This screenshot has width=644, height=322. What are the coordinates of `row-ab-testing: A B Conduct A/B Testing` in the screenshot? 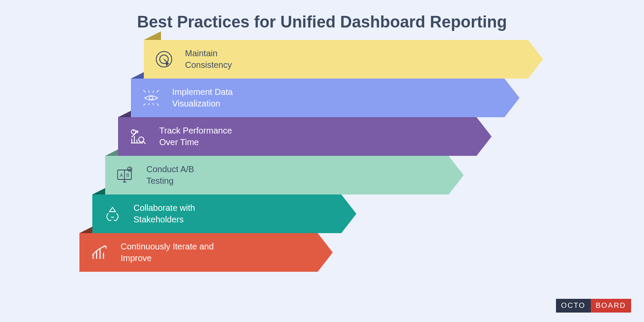 It's located at (364, 175).